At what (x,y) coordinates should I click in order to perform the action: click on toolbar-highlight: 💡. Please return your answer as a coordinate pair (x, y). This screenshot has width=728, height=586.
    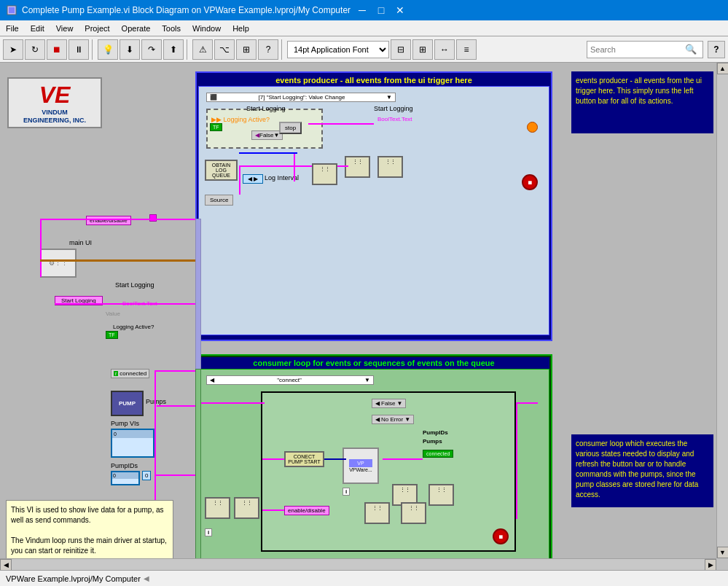
    Looking at the image, I should click on (108, 50).